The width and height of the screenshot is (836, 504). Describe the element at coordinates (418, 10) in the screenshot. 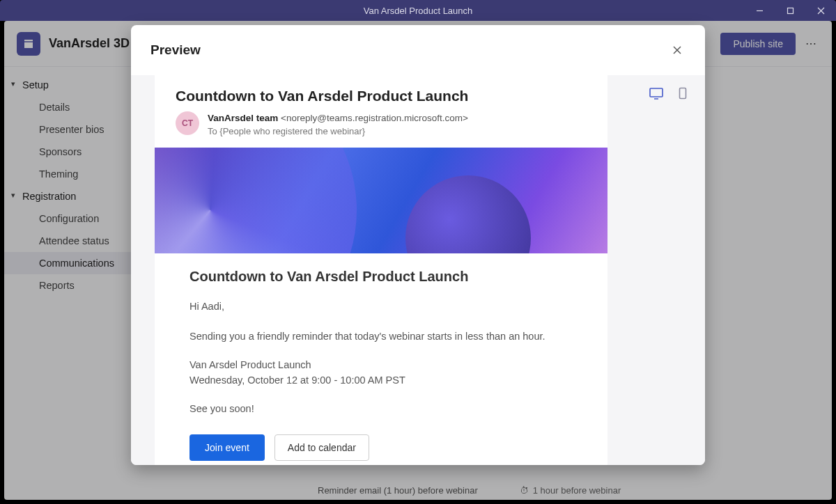

I see `window-titlebar: Van Arsdel Product Launch` at that location.